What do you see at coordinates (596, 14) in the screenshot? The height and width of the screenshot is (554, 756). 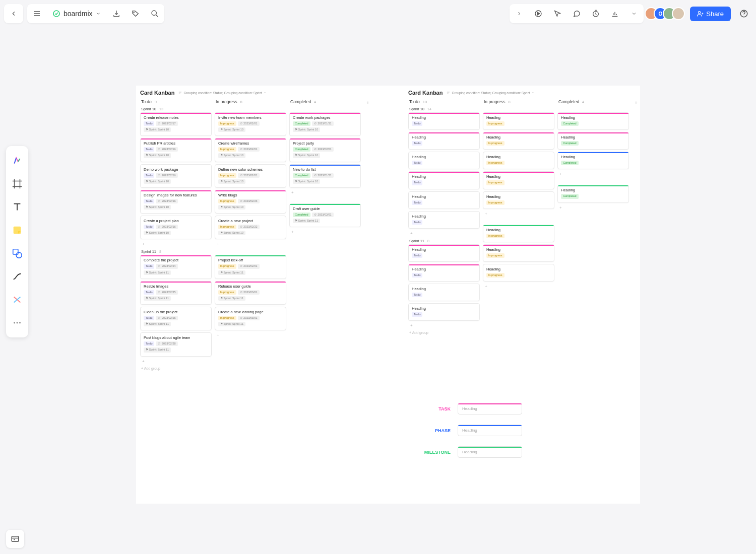 I see `timer-button` at bounding box center [596, 14].